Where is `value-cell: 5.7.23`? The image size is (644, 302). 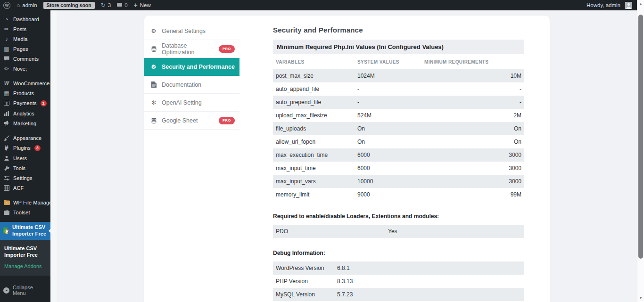
value-cell: 5.7.23 is located at coordinates (345, 294).